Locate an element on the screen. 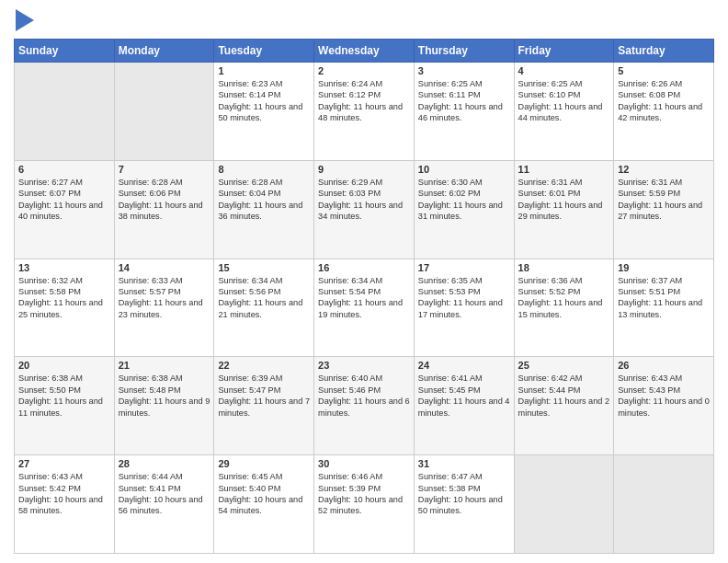 Image resolution: width=728 pixels, height=563 pixels. day-number: 5 is located at coordinates (664, 71).